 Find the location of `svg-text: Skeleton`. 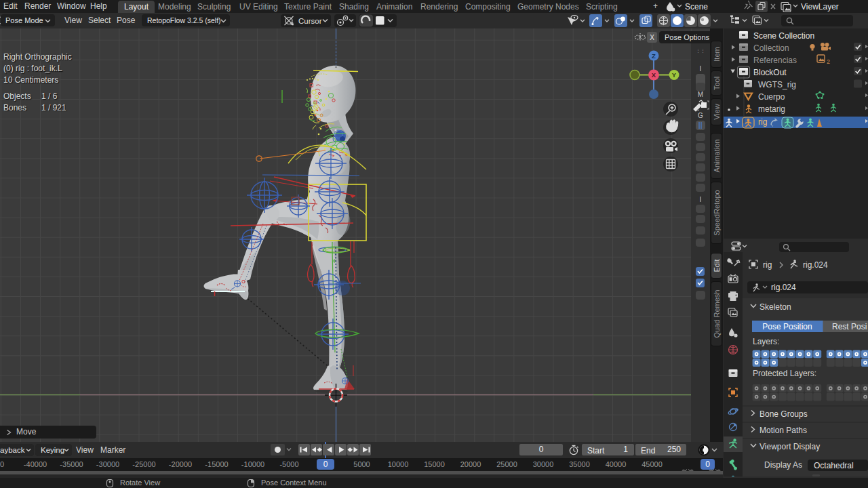

svg-text: Skeleton is located at coordinates (776, 307).